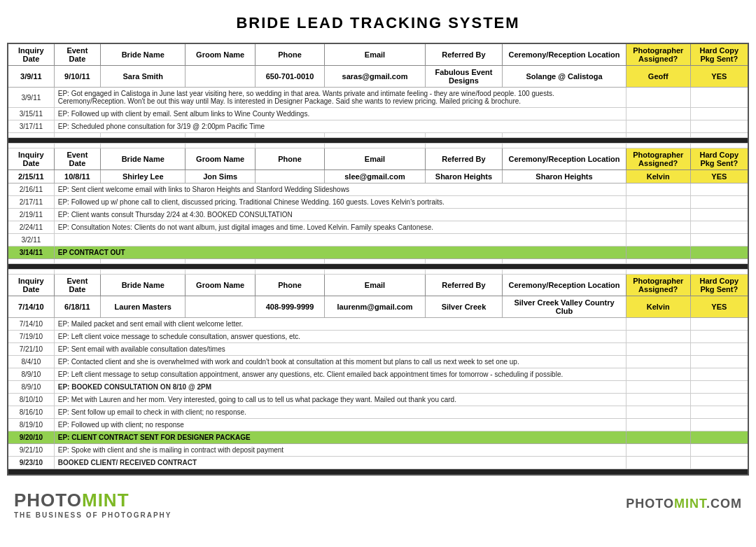  Describe the element at coordinates (340, 413) in the screenshot. I see `note-text: EP: Sent follow up email to check in wit…` at that location.